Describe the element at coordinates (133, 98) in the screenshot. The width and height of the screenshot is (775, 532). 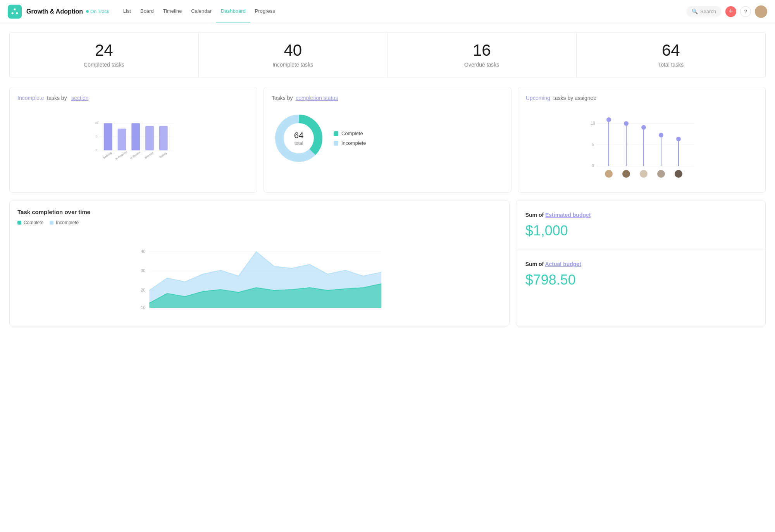
I see `chart-incomplete-title: Incomplete tasks by section` at that location.